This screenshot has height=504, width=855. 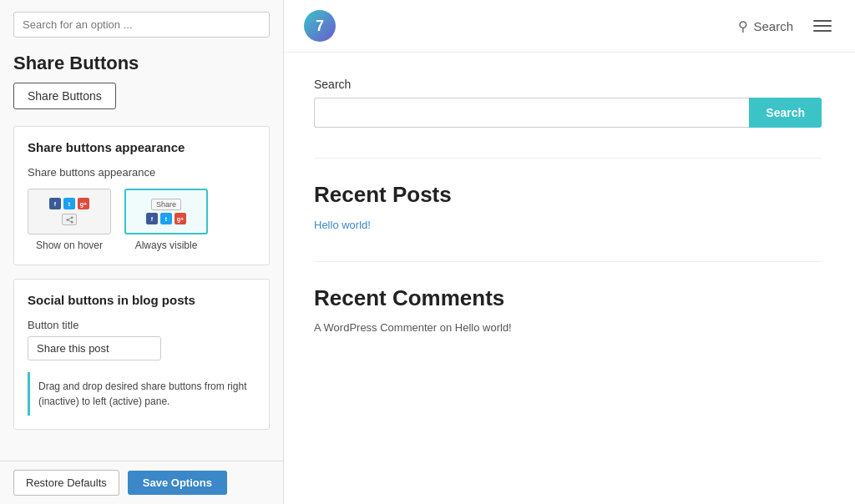 What do you see at coordinates (568, 207) in the screenshot?
I see `recent-posts-widget: Recent Posts Hello world!` at bounding box center [568, 207].